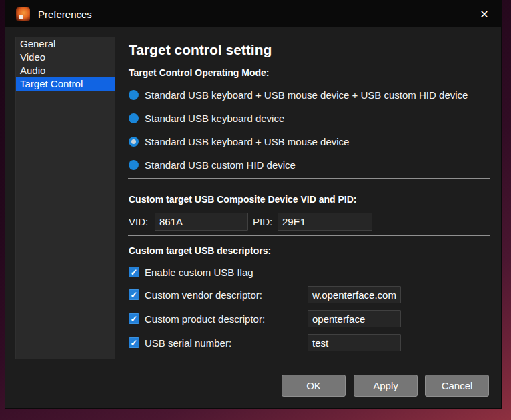 This screenshot has width=511, height=420. Describe the element at coordinates (253, 14) in the screenshot. I see `titlebar: Preferences ✕` at that location.